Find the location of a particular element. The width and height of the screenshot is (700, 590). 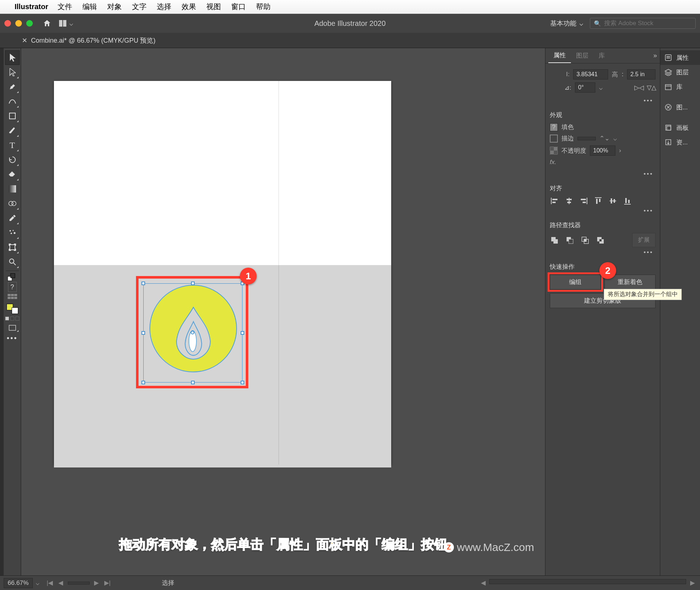

type-tool: T is located at coordinates (12, 145).